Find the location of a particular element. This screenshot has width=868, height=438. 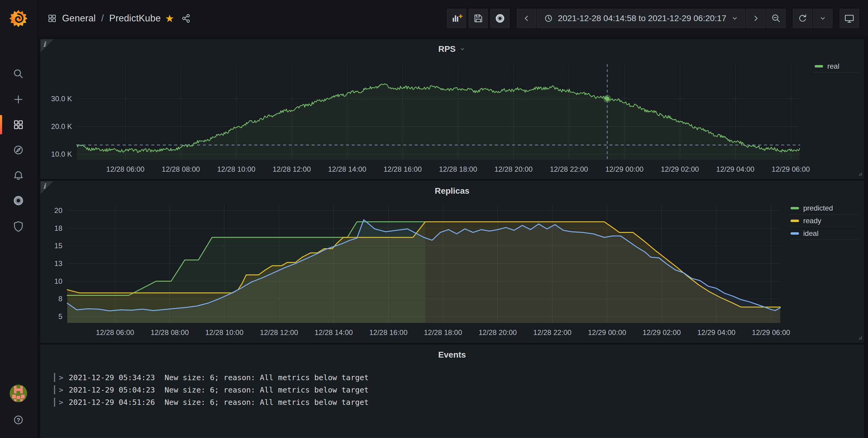

sidebar-item-explore is located at coordinates (18, 150).